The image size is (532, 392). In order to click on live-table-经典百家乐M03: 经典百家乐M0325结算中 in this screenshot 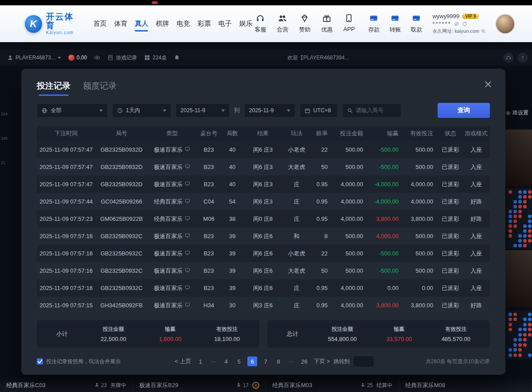, I will do `click(332, 385)`.